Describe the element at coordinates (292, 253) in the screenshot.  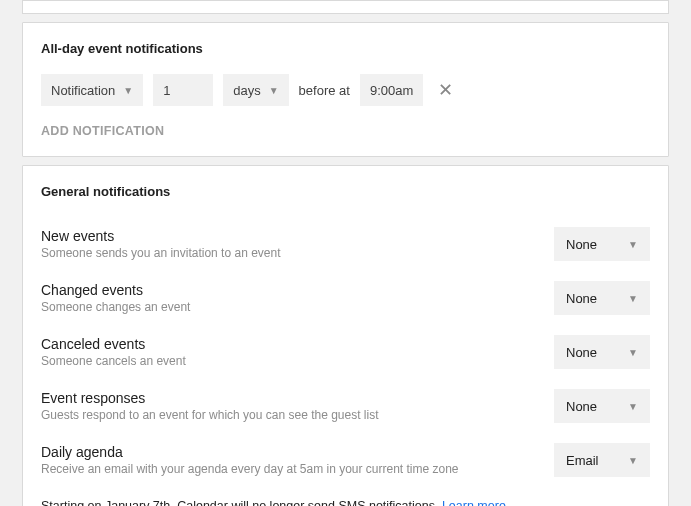
I see `gn-item-desc: Someone sends you an invitation to an ev…` at that location.